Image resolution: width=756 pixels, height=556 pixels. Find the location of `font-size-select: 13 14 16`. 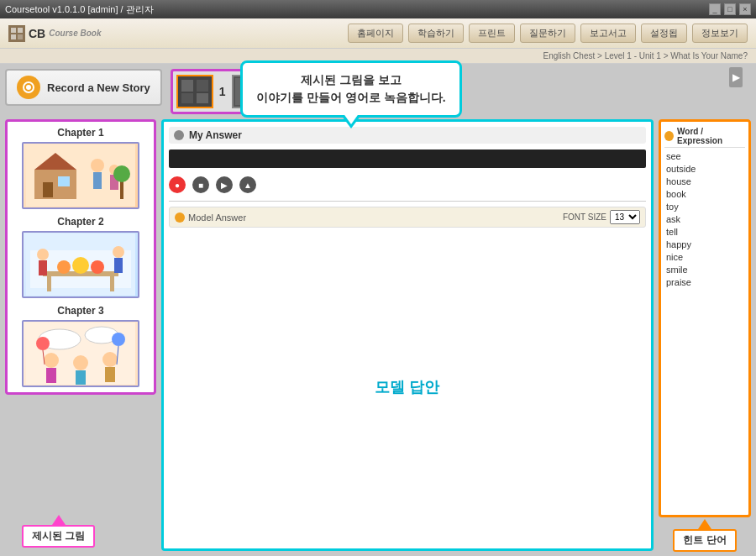

font-size-select: 13 14 16 is located at coordinates (625, 217).